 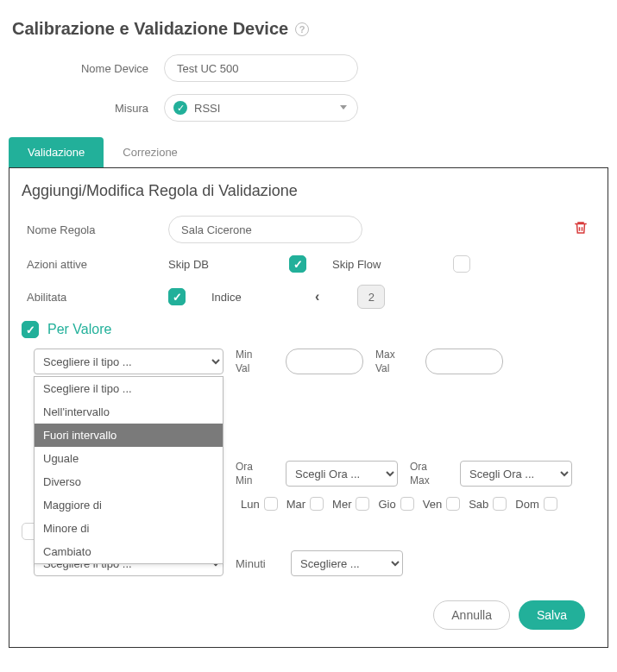 What do you see at coordinates (462, 264) in the screenshot?
I see `skip-flow-checkbox` at bounding box center [462, 264].